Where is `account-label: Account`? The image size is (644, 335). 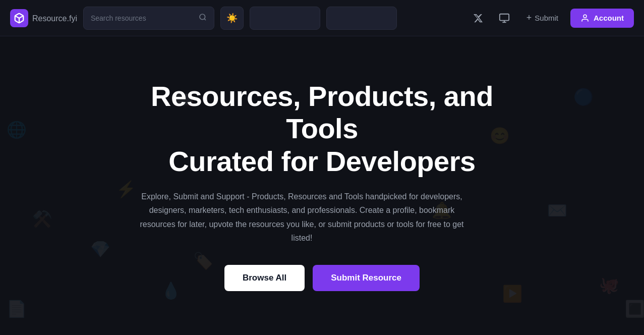 account-label: Account is located at coordinates (609, 18).